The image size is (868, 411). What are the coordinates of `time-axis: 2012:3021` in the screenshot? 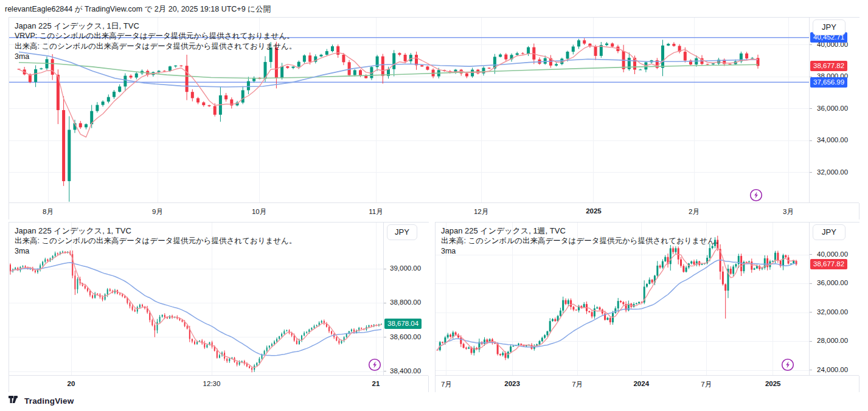 It's located at (219, 384).